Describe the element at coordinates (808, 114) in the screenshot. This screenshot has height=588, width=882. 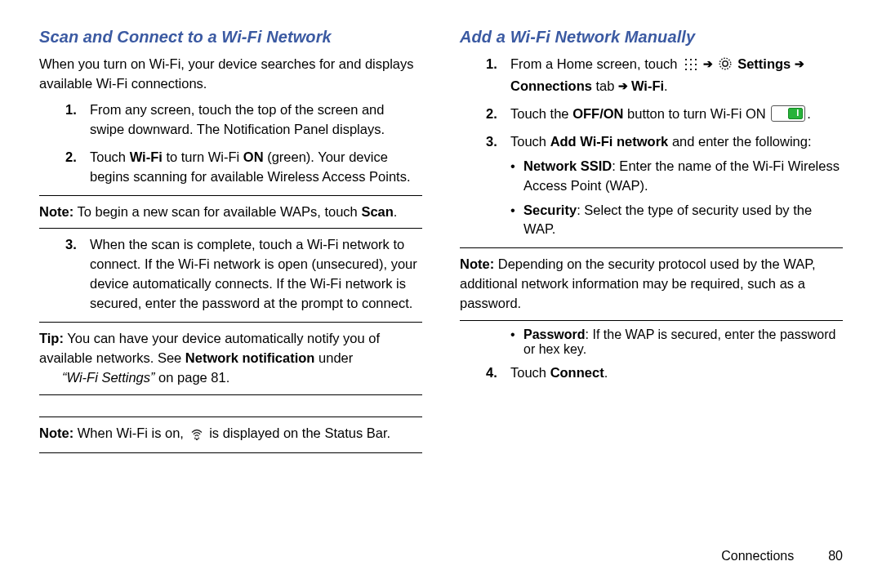
I see `m2-d: .` at that location.